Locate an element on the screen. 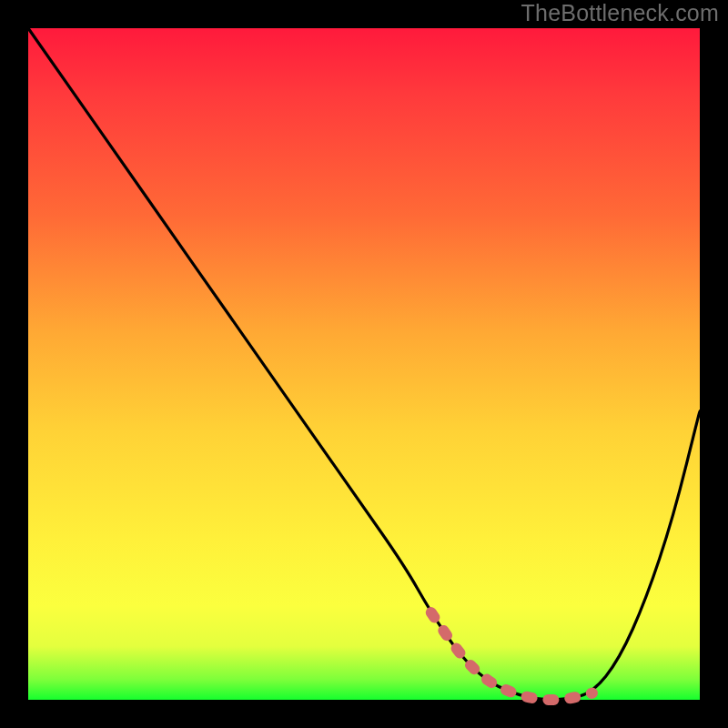  watermark-text: TheBottleneck.com is located at coordinates (621, 13).